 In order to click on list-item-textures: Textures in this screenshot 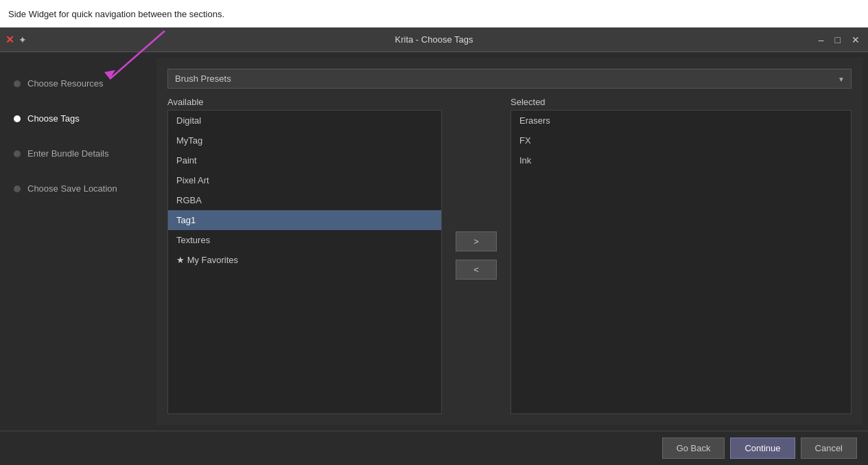, I will do `click(305, 240)`.